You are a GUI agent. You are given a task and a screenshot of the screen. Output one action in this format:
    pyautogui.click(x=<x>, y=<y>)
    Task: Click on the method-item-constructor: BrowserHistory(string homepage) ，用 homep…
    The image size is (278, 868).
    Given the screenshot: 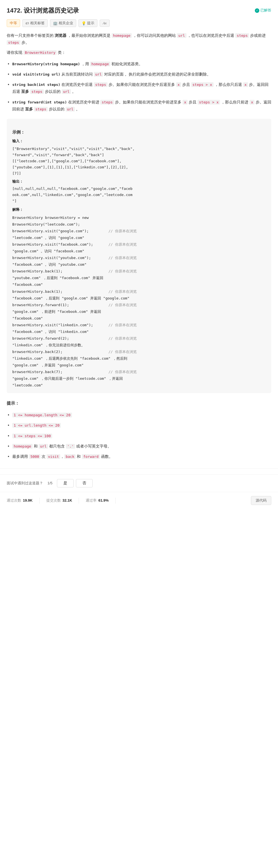 What is the action you would take?
    pyautogui.click(x=139, y=64)
    